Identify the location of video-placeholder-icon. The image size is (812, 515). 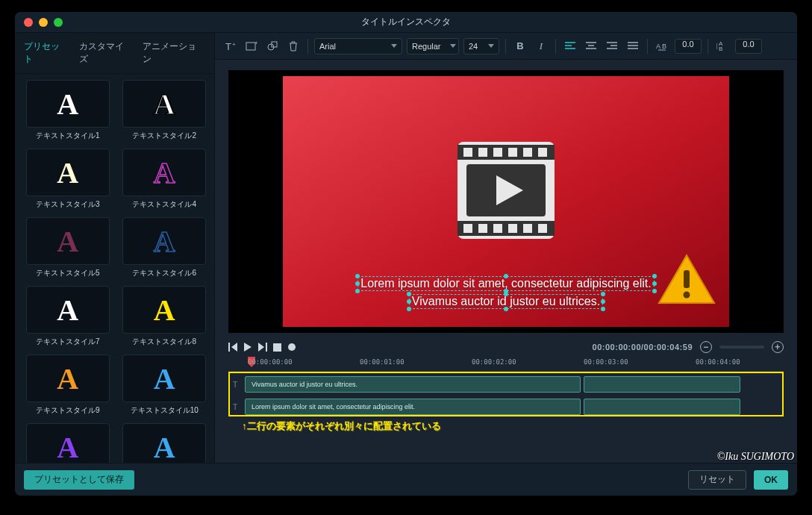
(506, 192).